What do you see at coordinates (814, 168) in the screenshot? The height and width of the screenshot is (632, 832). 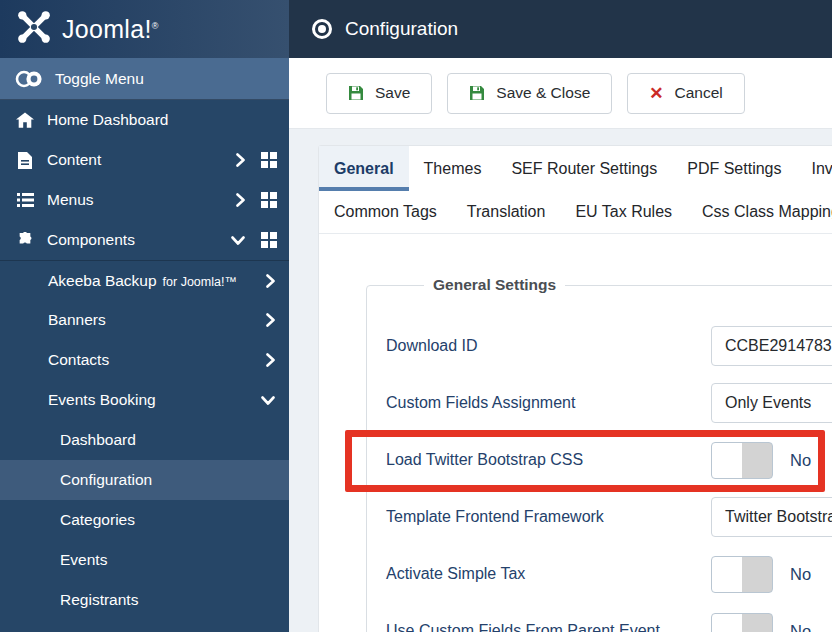 I see `tab-invoice: Invoice` at bounding box center [814, 168].